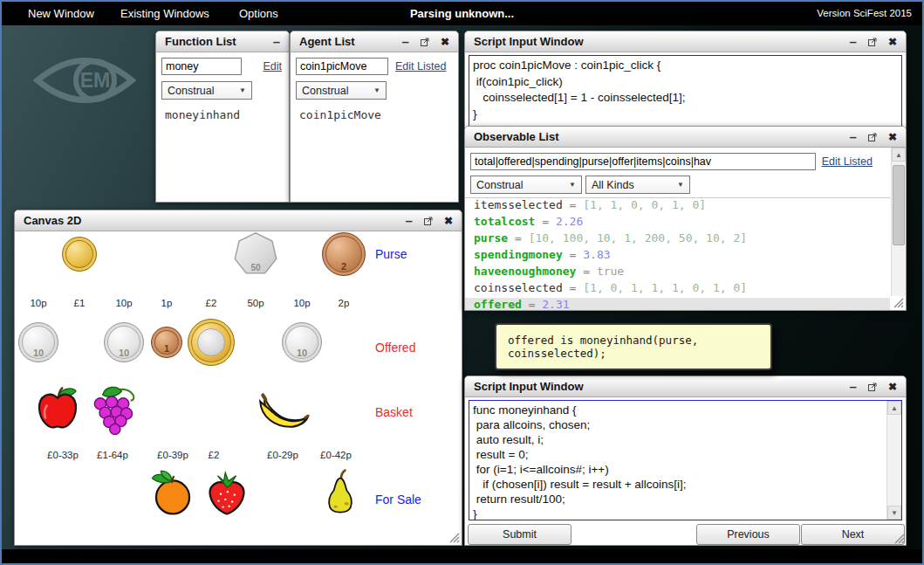 The width and height of the screenshot is (924, 565). Describe the element at coordinates (377, 115) in the screenshot. I see `agent-list-item: coin1picMove` at that location.